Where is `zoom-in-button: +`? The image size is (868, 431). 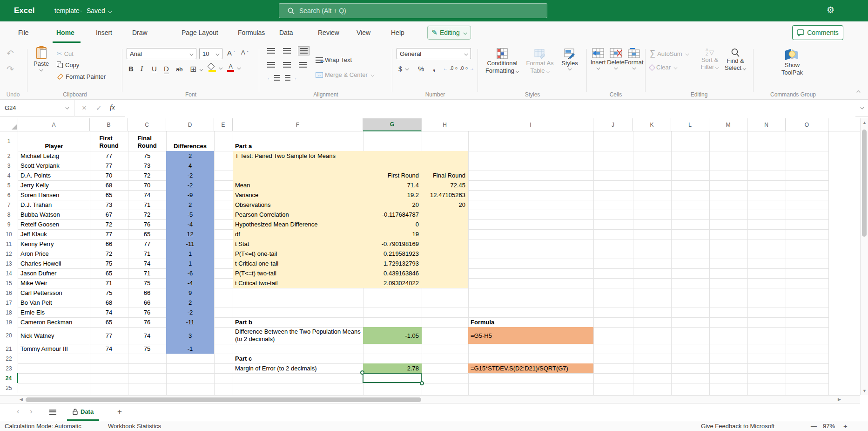 zoom-in-button: + is located at coordinates (845, 426).